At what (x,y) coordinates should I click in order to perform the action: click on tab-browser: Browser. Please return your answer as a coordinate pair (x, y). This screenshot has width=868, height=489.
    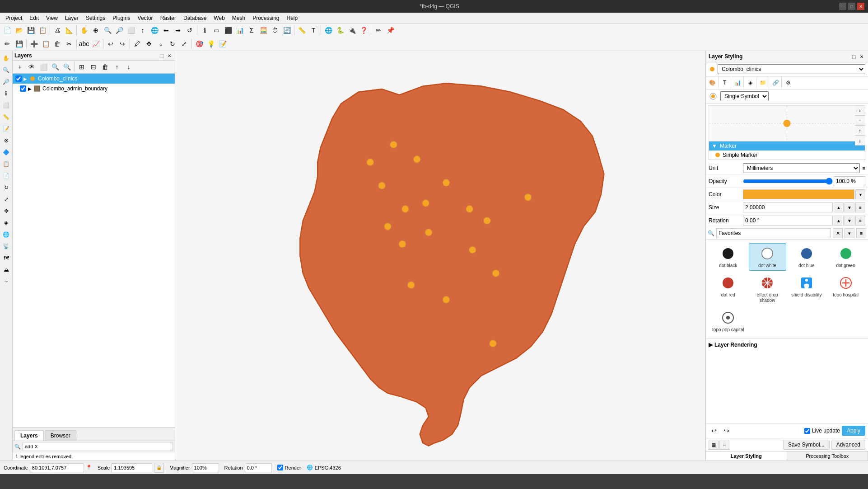
    Looking at the image, I should click on (61, 436).